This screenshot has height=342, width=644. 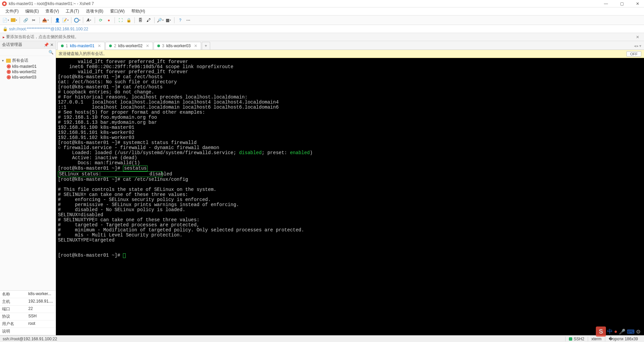 I want to click on menu-window: 窗口(W), so click(x=117, y=11).